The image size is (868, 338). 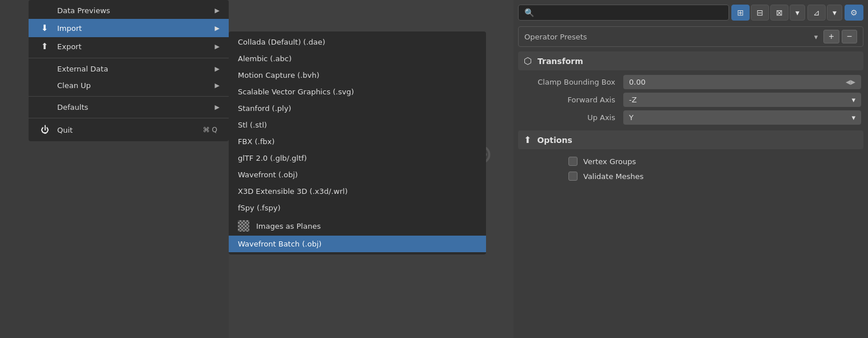 I want to click on menu-item-label: Data Previews, so click(x=136, y=10).